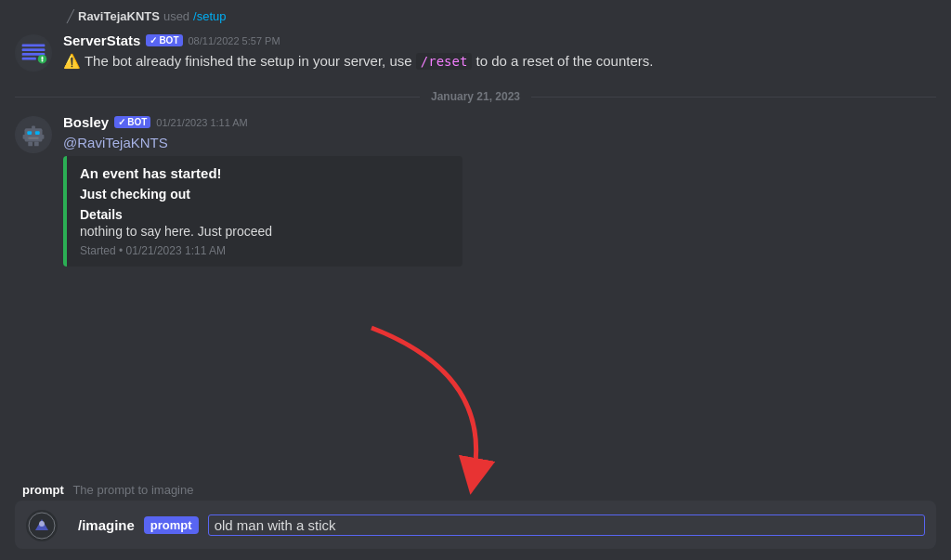 The width and height of the screenshot is (951, 560). Describe the element at coordinates (43, 490) in the screenshot. I see `prompt-hint-label: prompt` at that location.